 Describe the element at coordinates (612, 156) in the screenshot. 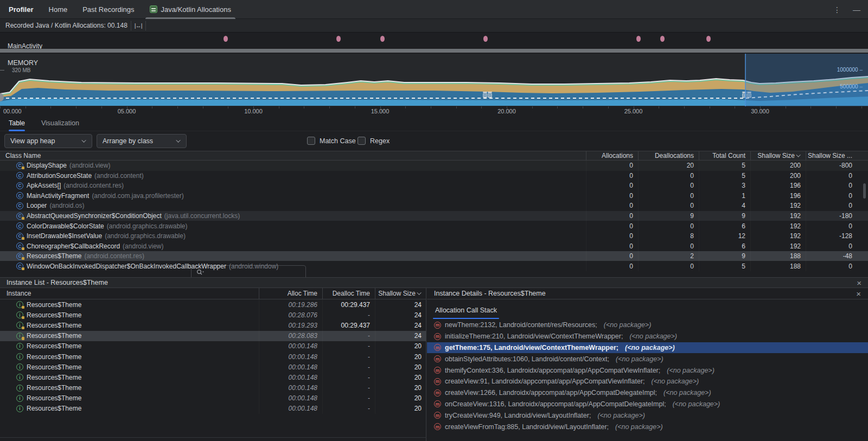

I see `column-header-allocations: Allocations` at that location.